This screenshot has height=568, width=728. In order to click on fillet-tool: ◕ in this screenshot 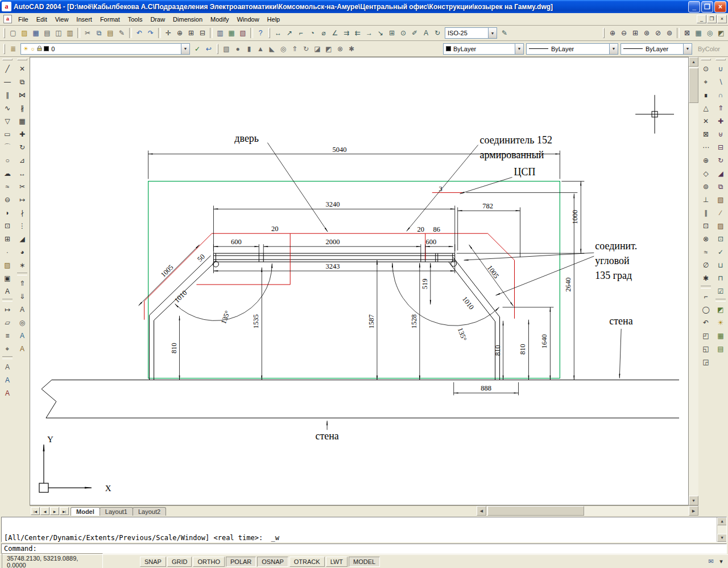, I will do `click(22, 252)`.